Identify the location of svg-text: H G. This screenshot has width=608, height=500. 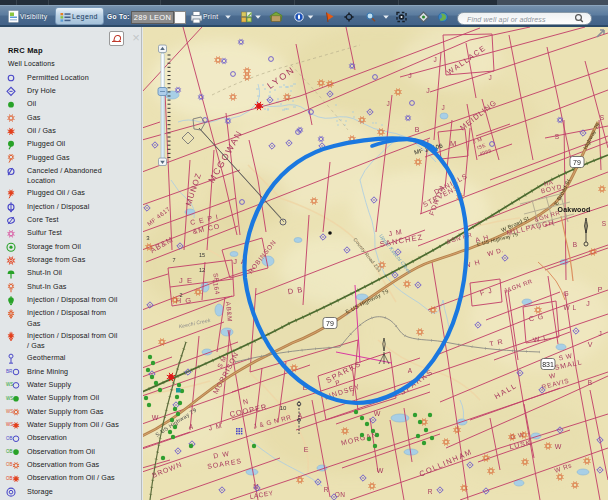
(184, 300).